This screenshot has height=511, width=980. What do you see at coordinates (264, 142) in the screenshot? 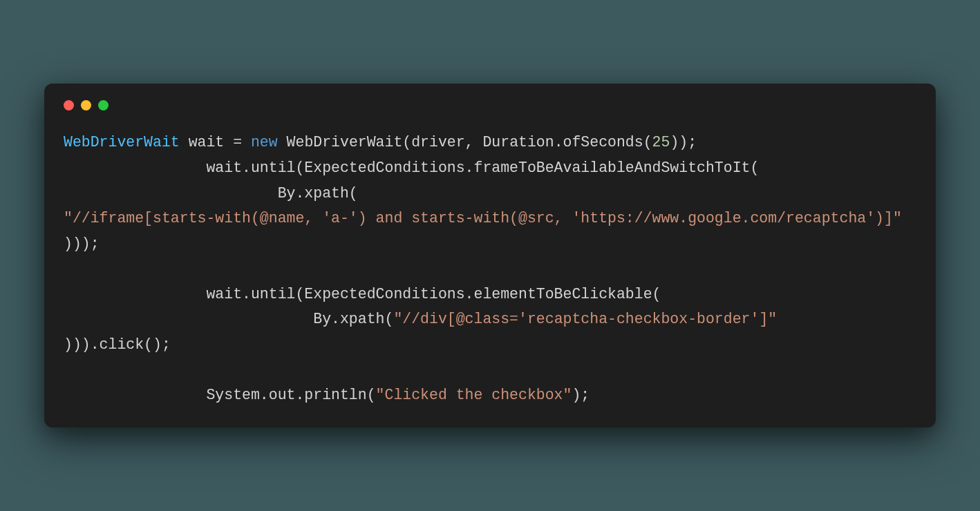
I see `code-token-keyword: new` at bounding box center [264, 142].